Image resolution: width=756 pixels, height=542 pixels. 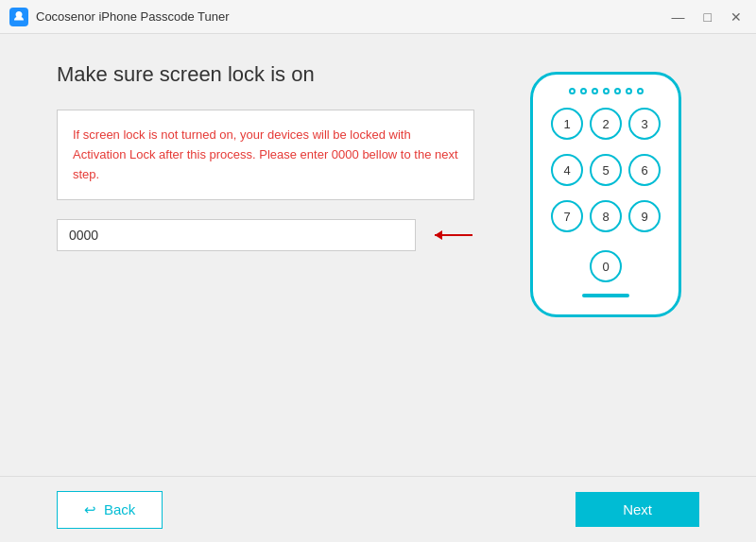 What do you see at coordinates (378, 509) in the screenshot?
I see `bottom-bar: ↩ Back Next` at bounding box center [378, 509].